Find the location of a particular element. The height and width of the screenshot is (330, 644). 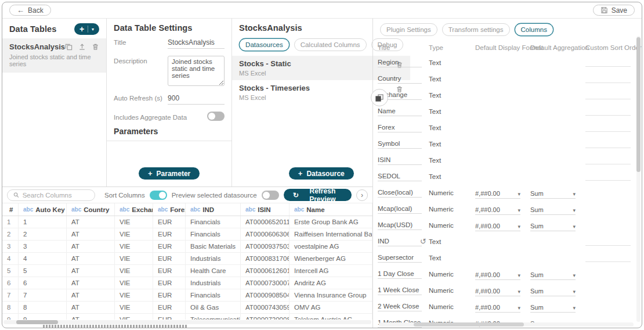

column-title-input: 1 Day Close is located at coordinates (400, 274).